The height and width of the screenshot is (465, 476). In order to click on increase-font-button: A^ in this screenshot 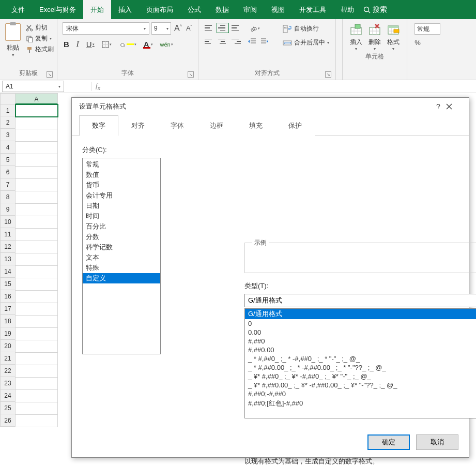, I will do `click(178, 28)`.